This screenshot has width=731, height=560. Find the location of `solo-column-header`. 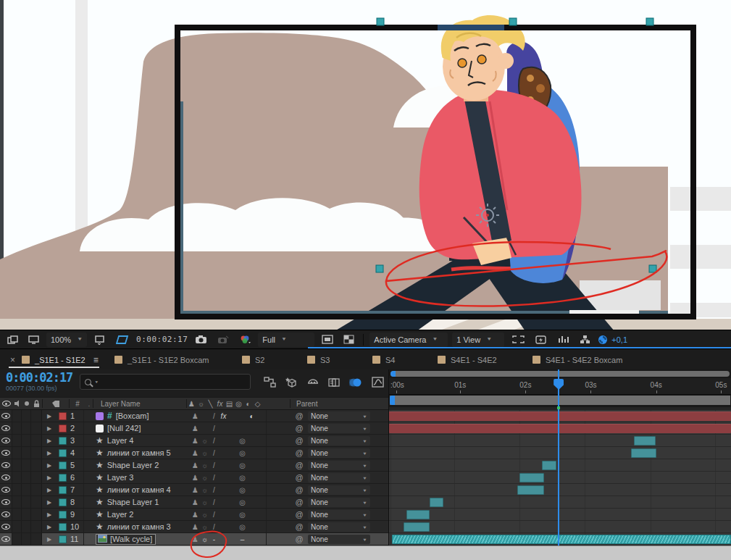

solo-column-header is located at coordinates (26, 404).